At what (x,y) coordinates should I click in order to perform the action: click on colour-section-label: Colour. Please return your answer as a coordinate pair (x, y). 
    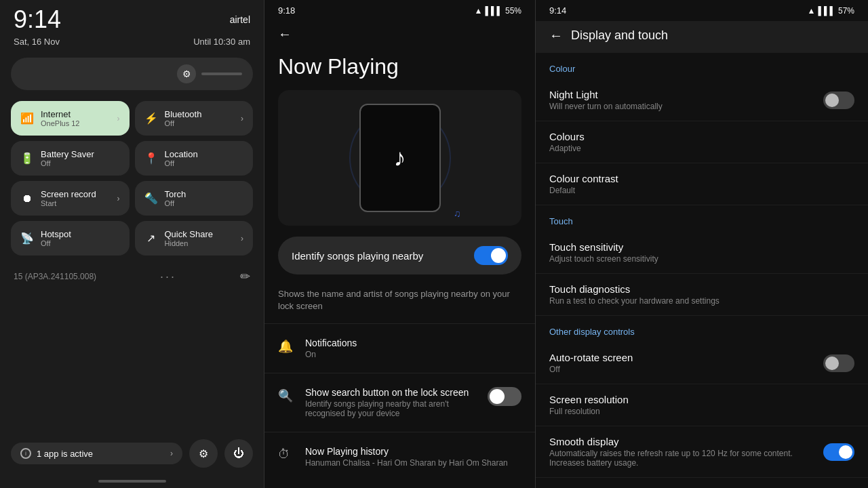
    Looking at the image, I should click on (702, 66).